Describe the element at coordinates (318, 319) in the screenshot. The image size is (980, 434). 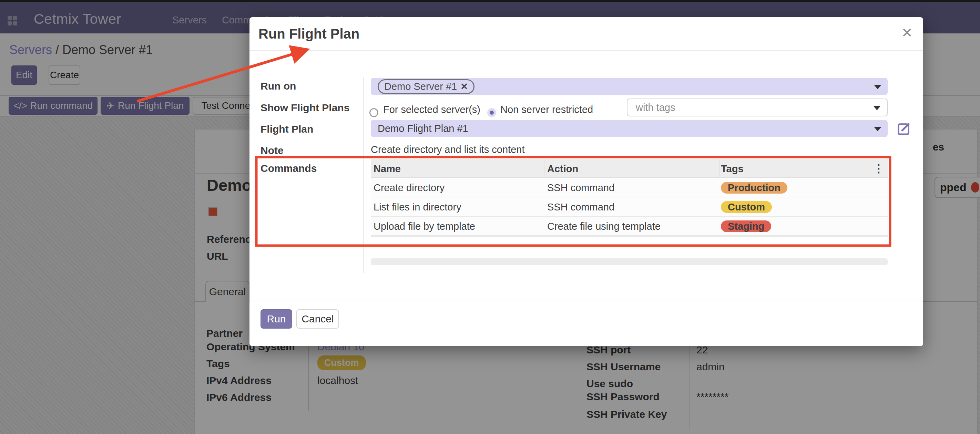
I see `cancel-button: Cancel` at that location.